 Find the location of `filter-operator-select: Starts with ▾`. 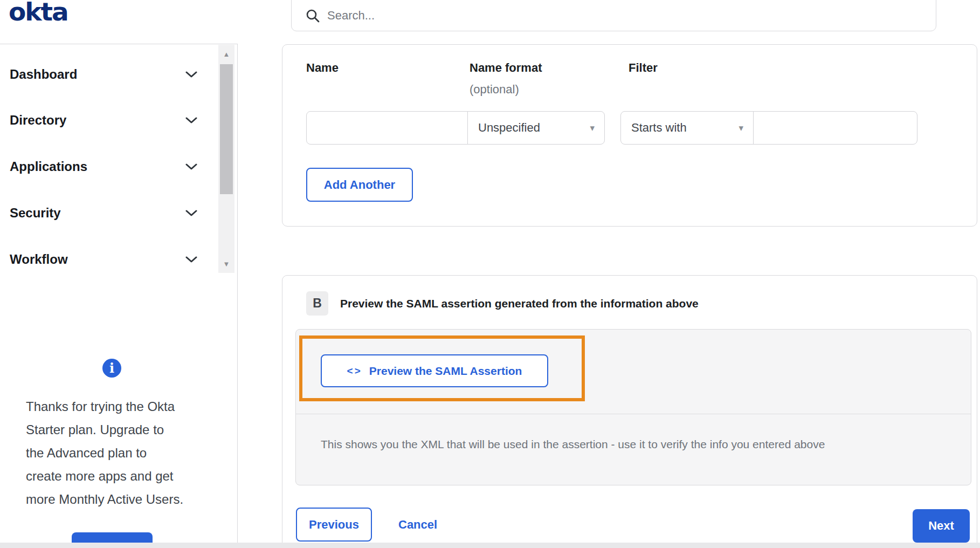

filter-operator-select: Starts with ▾ is located at coordinates (687, 128).